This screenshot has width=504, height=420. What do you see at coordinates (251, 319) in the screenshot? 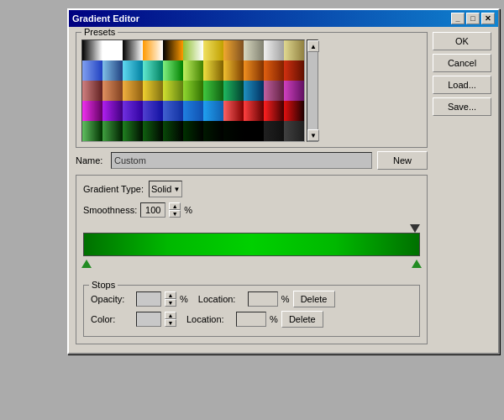
I see `color-location-input` at bounding box center [251, 319].